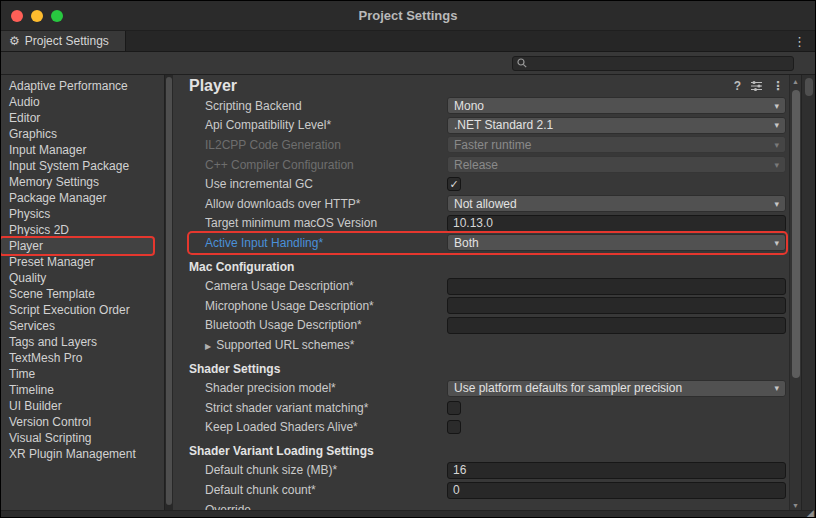  What do you see at coordinates (454, 408) in the screenshot?
I see `checkbox-strict-shader-variant-matching` at bounding box center [454, 408].